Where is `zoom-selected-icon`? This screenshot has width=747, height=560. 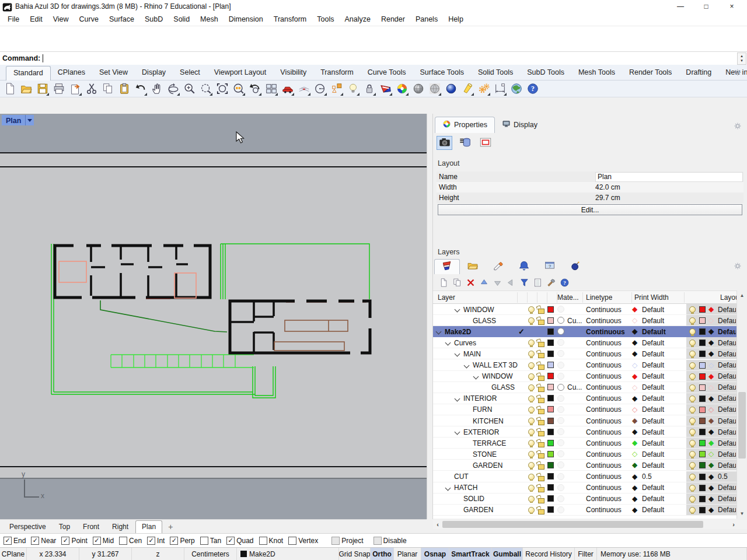 zoom-selected-icon is located at coordinates (238, 89).